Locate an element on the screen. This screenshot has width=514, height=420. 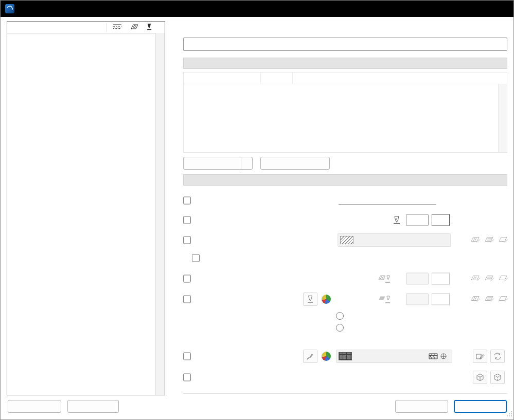
fill-type-dropdown is located at coordinates (394, 240).